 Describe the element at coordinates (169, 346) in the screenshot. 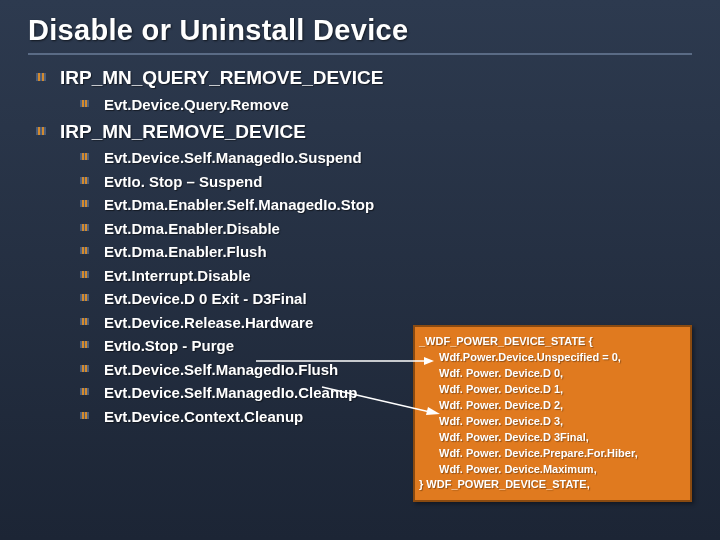

I see `item-text: EvtIo.Stop - Purge` at that location.